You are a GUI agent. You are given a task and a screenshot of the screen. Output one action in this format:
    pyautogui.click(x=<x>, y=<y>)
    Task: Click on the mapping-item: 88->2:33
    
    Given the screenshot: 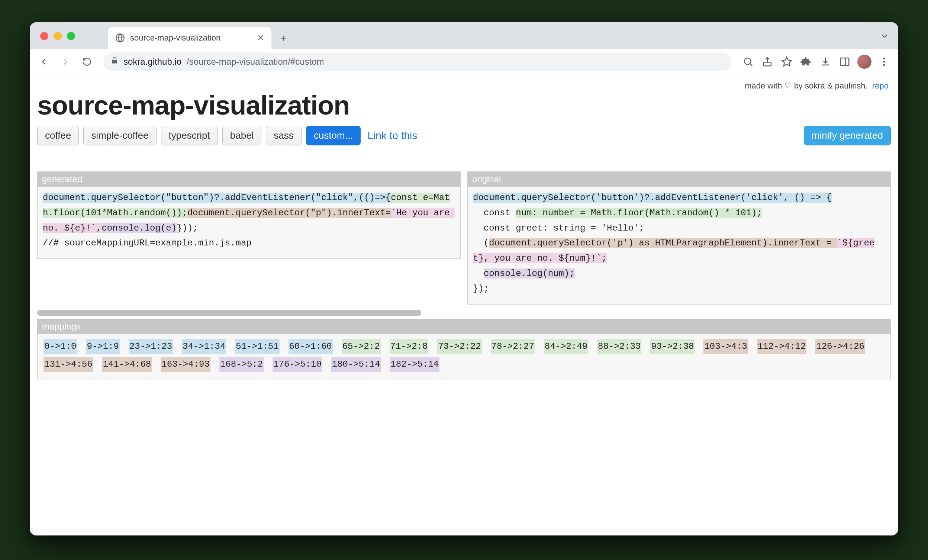 What is the action you would take?
    pyautogui.click(x=619, y=346)
    